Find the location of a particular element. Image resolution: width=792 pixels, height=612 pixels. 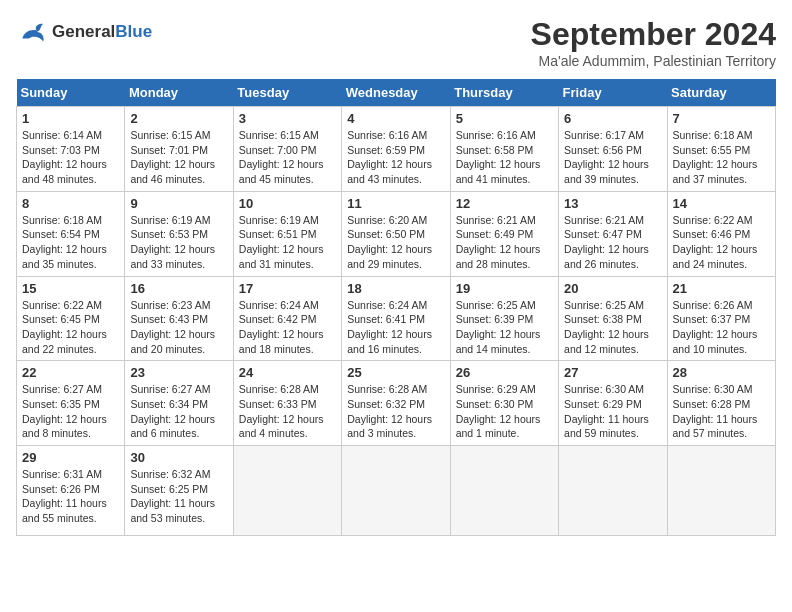

day-info: Sunrise: 6:19 AM Sunset: 6:53 PM Dayligh… is located at coordinates (178, 242).